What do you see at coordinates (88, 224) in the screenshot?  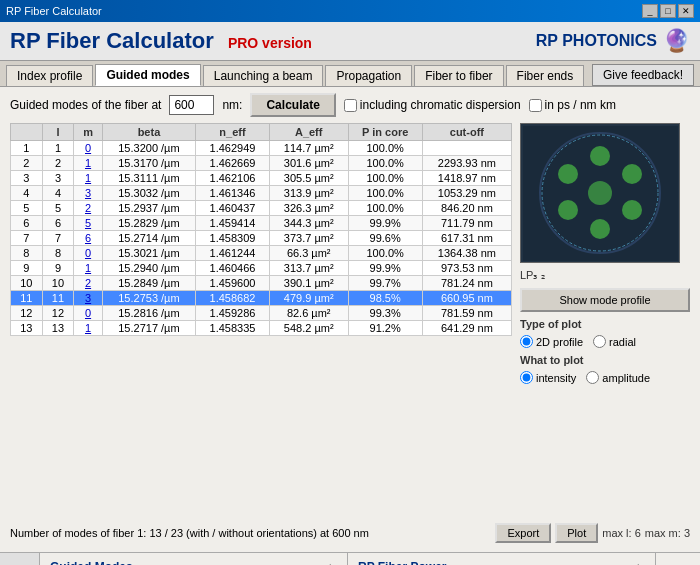 I see `cell-m: 5` at bounding box center [88, 224].